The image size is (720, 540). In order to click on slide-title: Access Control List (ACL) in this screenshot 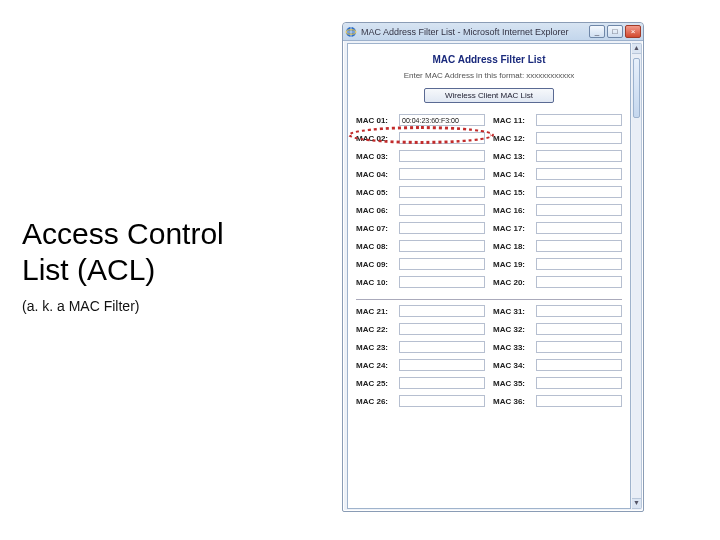, I will do `click(123, 252)`.